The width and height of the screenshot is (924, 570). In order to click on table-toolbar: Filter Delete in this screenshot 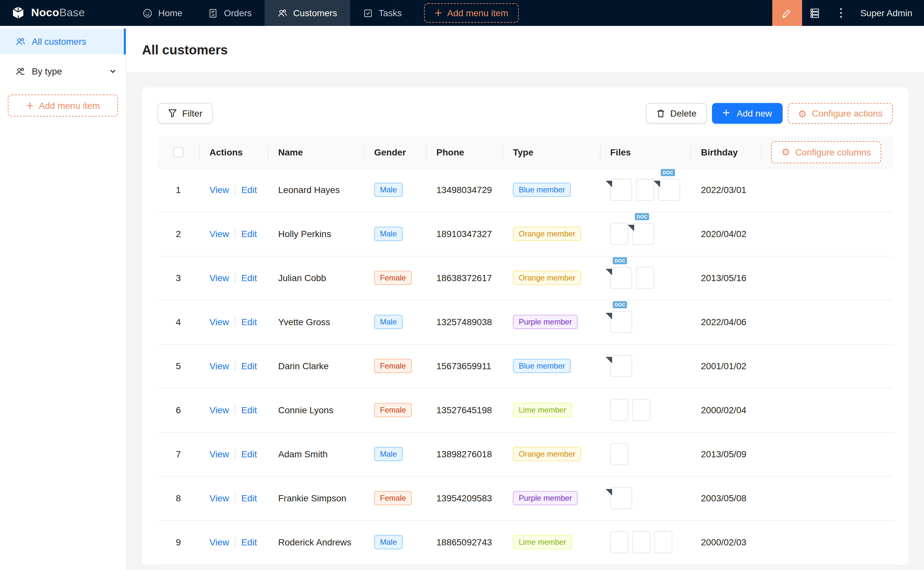, I will do `click(525, 113)`.